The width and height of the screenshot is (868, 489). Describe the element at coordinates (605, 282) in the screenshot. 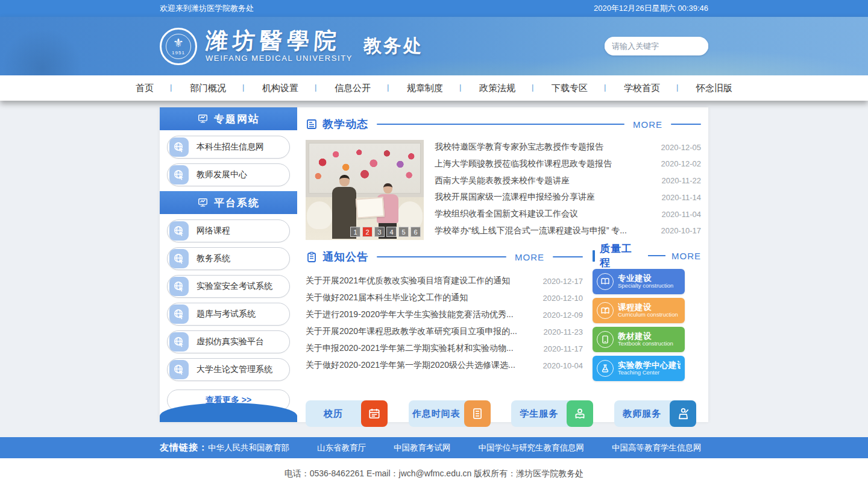

I see `open-book-icon` at that location.